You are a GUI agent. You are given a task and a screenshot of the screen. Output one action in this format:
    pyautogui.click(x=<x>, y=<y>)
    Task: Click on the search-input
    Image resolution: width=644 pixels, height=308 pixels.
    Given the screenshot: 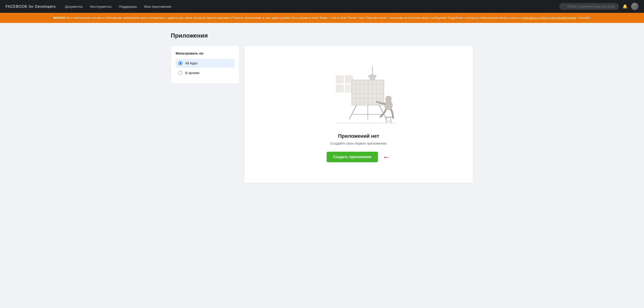 What is the action you would take?
    pyautogui.click(x=589, y=6)
    